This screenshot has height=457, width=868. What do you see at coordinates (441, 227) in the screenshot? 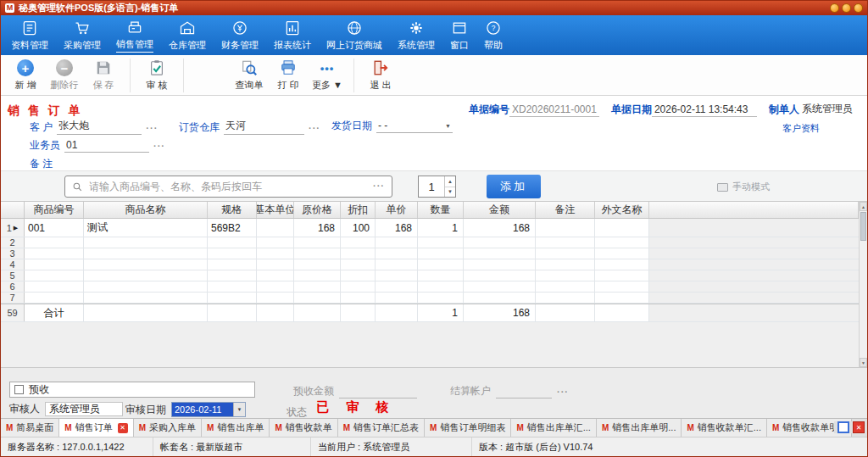
I see `cell-qty: 1` at bounding box center [441, 227].